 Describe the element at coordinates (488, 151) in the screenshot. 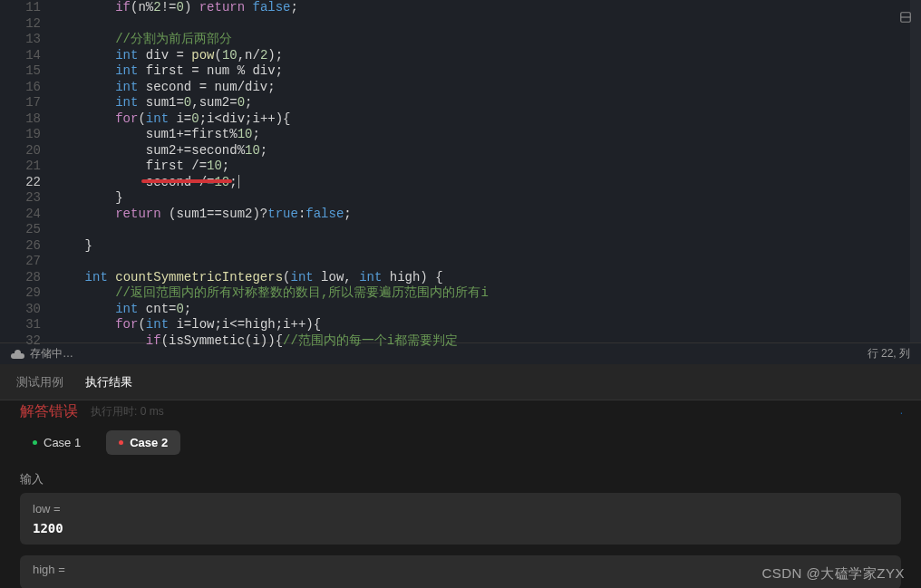

I see `code-line: sum2+=second%10;` at that location.